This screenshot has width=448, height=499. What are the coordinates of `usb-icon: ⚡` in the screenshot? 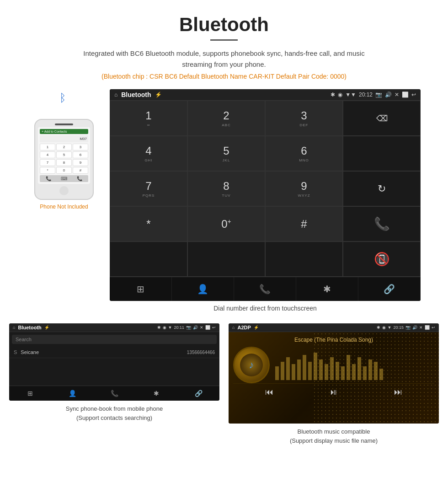 It's located at (158, 95).